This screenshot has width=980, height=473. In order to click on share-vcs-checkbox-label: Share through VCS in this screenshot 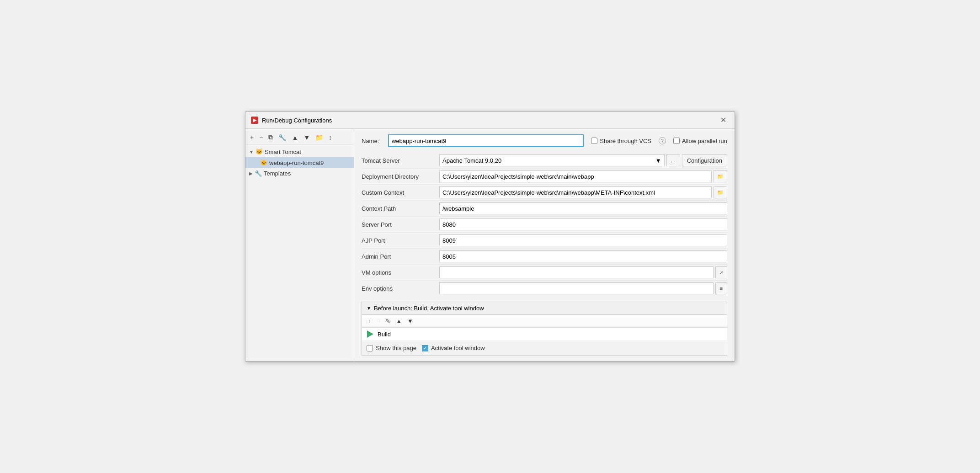, I will do `click(621, 141)`.